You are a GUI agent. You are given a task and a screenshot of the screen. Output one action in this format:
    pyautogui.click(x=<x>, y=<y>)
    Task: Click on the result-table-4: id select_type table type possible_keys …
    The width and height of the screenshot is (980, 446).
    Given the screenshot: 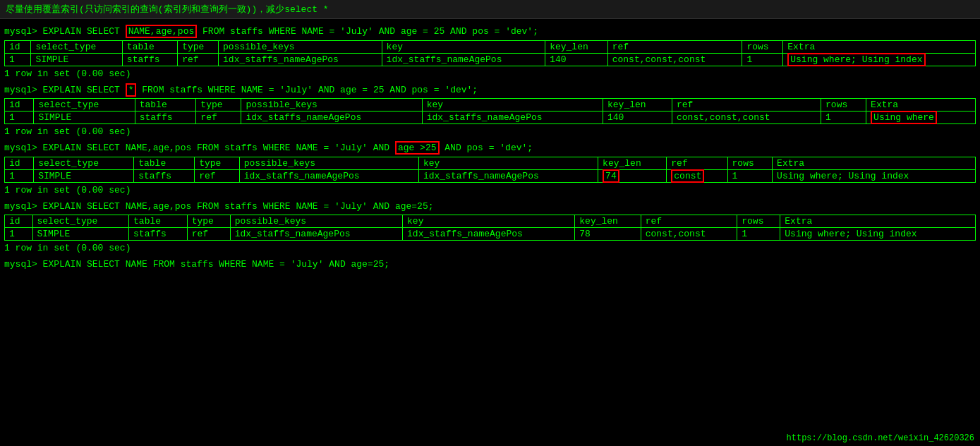 What is the action you would take?
    pyautogui.click(x=490, y=227)
    